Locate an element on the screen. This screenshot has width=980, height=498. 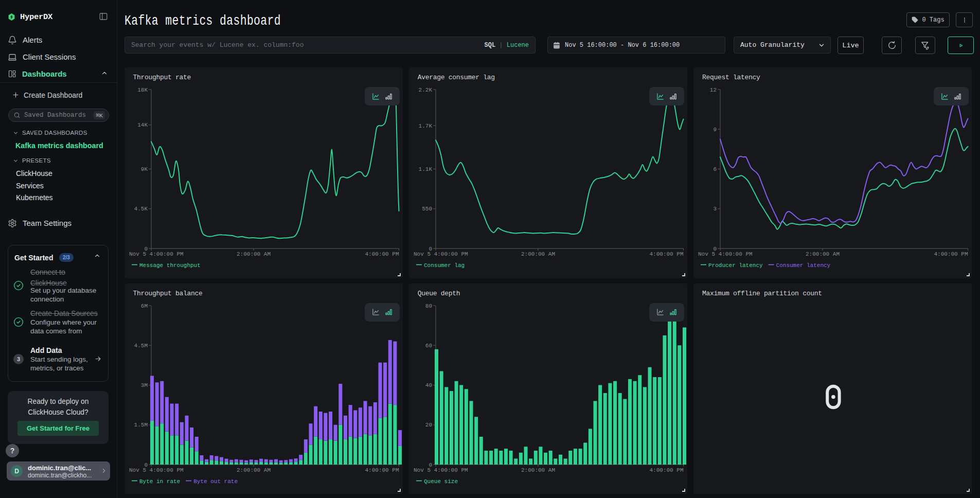
svg-text: Consumer lag is located at coordinates (444, 265).